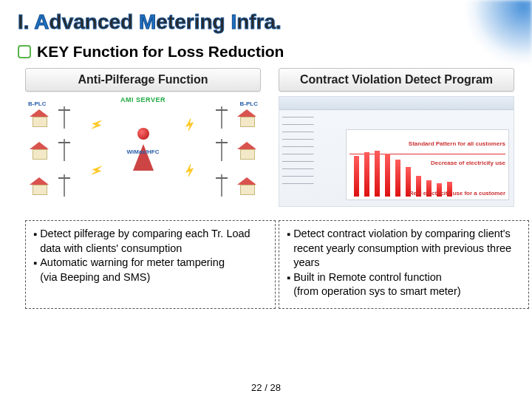 The height and width of the screenshot is (399, 532). What do you see at coordinates (249, 103) in the screenshot?
I see `bplc-tag-right: B-PLC` at bounding box center [249, 103].